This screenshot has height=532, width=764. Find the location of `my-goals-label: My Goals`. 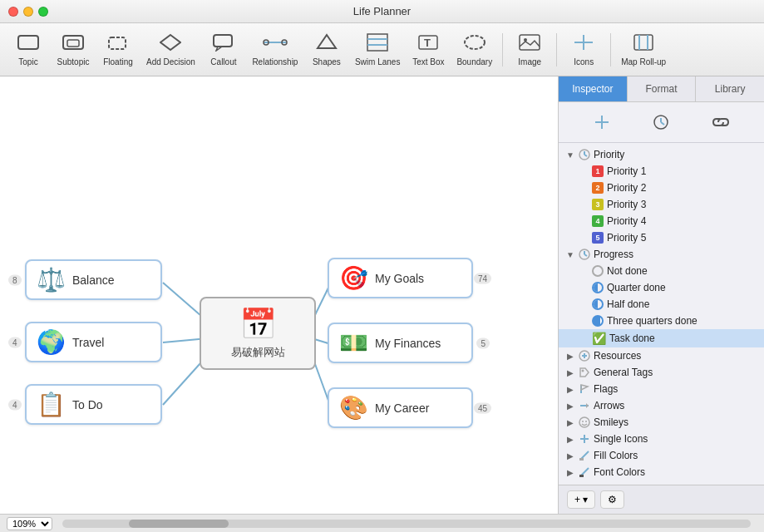

my-goals-label: My Goals is located at coordinates (399, 278).